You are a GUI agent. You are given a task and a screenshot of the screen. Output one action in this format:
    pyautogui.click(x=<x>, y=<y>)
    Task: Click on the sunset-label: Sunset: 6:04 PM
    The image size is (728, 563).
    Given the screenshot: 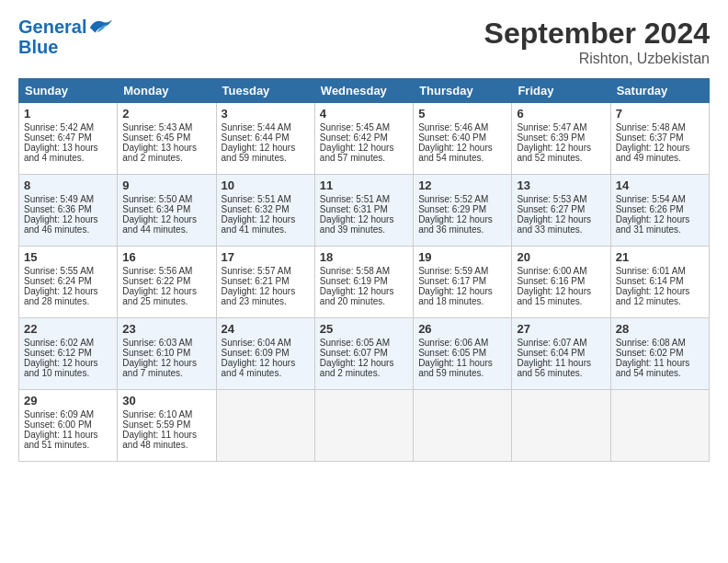 What is the action you would take?
    pyautogui.click(x=551, y=353)
    